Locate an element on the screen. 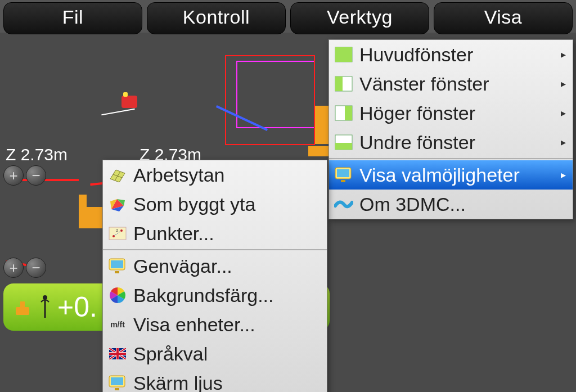 This screenshot has height=392, width=576. menu-fil: Fil is located at coordinates (73, 18).